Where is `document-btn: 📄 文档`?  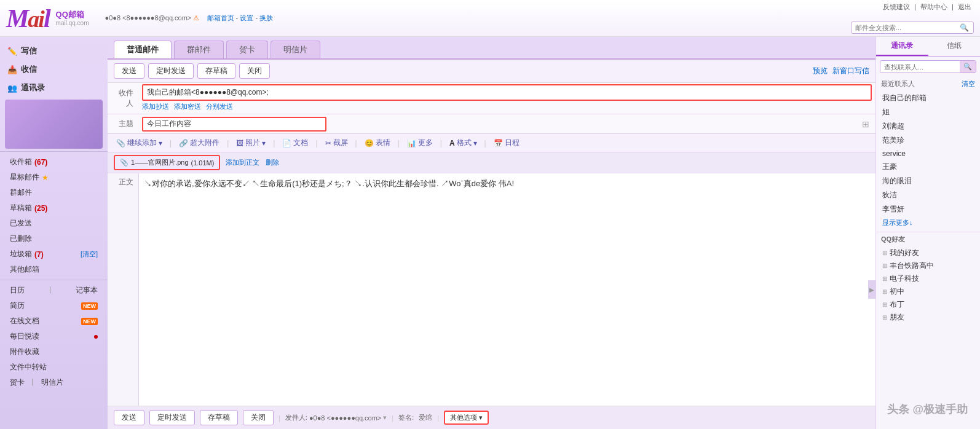
document-btn: 📄 文档 is located at coordinates (295, 143).